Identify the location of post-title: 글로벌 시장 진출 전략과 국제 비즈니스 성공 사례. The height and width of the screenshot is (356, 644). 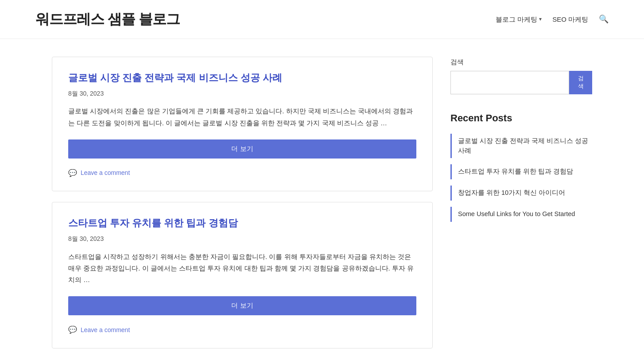
(242, 78).